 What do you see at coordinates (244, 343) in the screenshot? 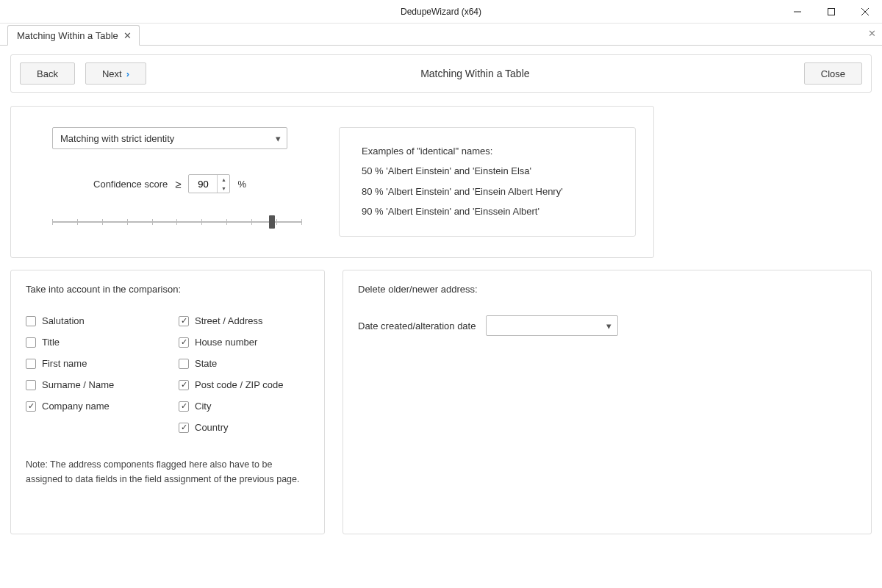
I see `checkbox-house-number: House number` at bounding box center [244, 343].